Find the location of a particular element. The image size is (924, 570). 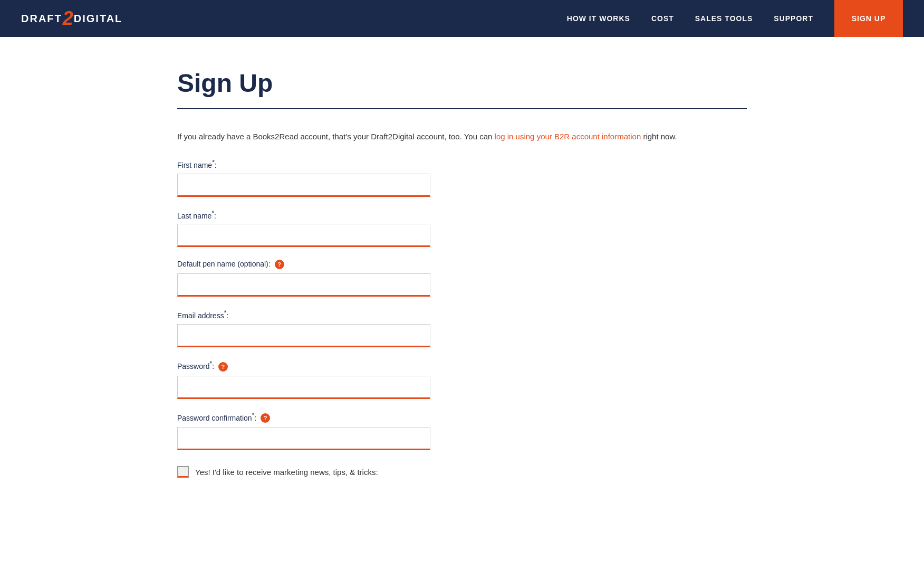

pen-name-input is located at coordinates (304, 285).